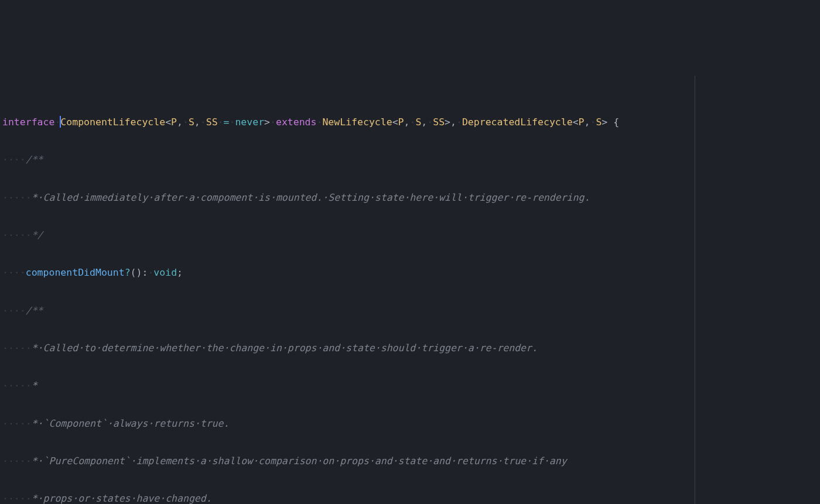 The height and width of the screenshot is (504, 820). What do you see at coordinates (410, 424) in the screenshot?
I see `code-line: ·····*·`Component`·always·returns·true.` at bounding box center [410, 424].